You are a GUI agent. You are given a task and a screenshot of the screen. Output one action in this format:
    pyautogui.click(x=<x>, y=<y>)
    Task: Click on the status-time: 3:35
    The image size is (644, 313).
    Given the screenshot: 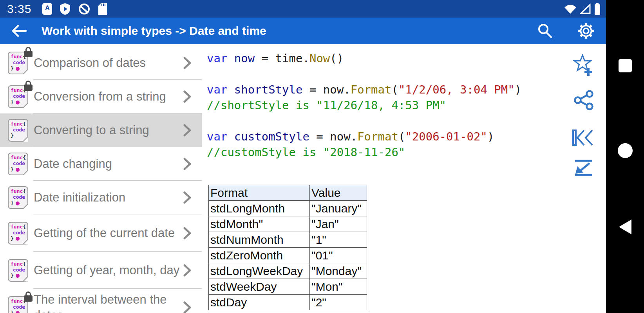 What is the action you would take?
    pyautogui.click(x=19, y=9)
    